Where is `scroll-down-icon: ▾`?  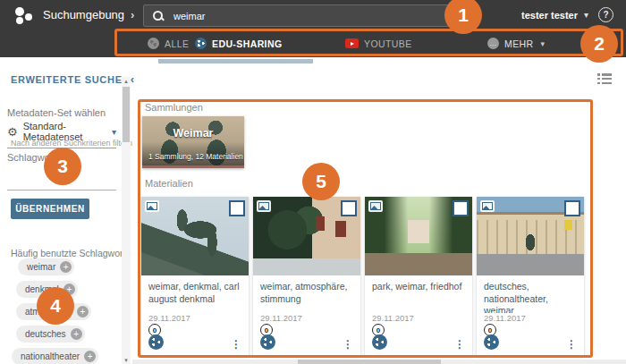 scroll-down-icon: ▾ is located at coordinates (126, 360).